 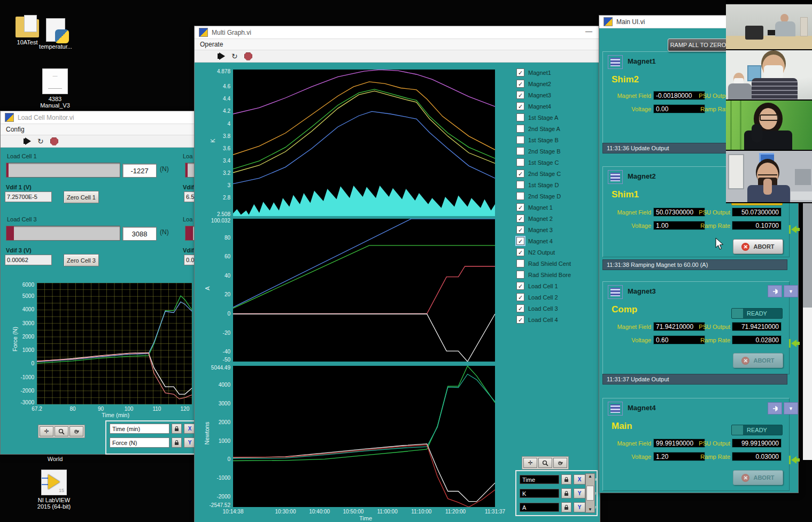 I want to click on zero-cell-3-button: Zero Cell 3, so click(x=81, y=260).